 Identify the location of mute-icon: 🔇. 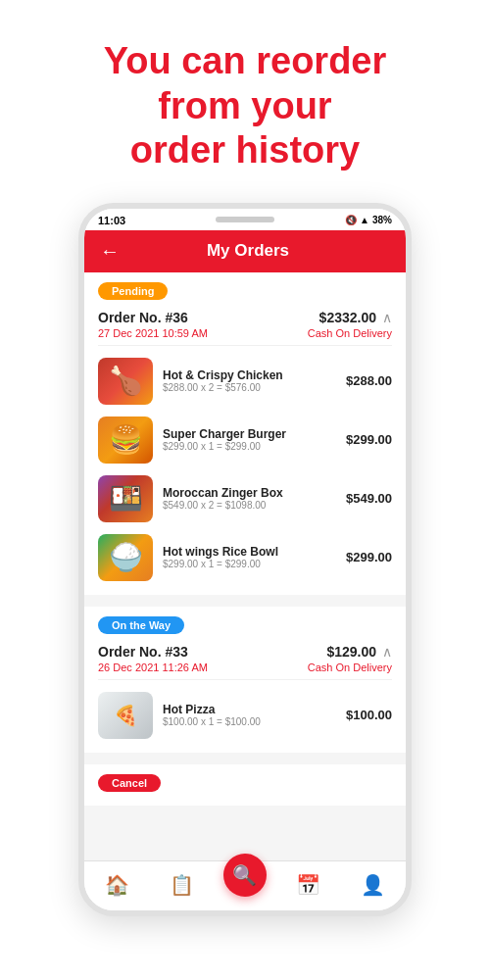
(351, 220).